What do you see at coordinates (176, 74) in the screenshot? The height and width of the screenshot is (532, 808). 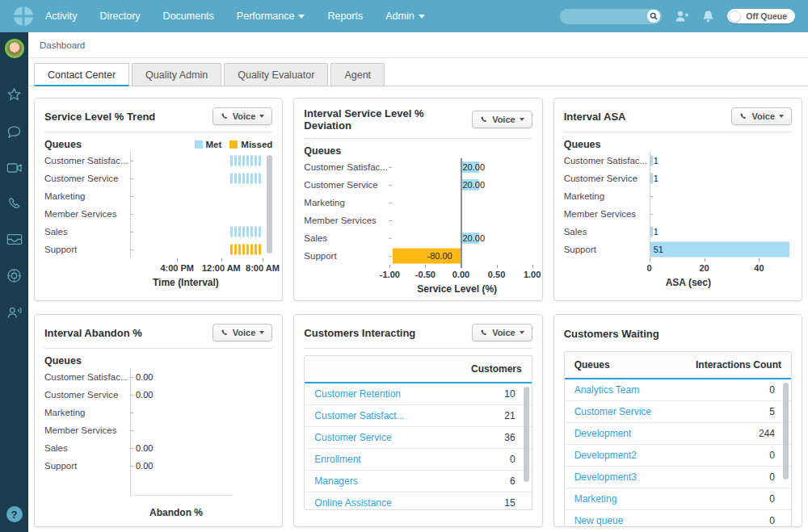 I see `tab-quality-admin: Quality Admin` at bounding box center [176, 74].